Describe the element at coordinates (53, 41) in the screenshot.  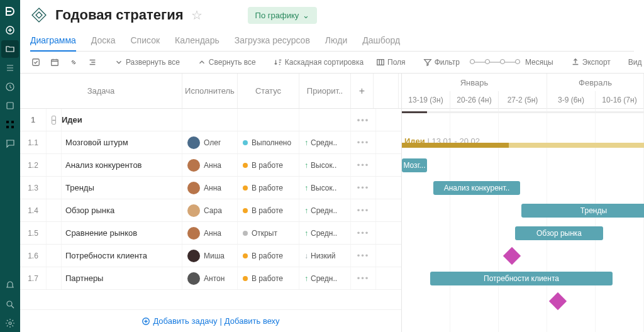
I see `tab-Диаграмма: Диаграмма` at that location.